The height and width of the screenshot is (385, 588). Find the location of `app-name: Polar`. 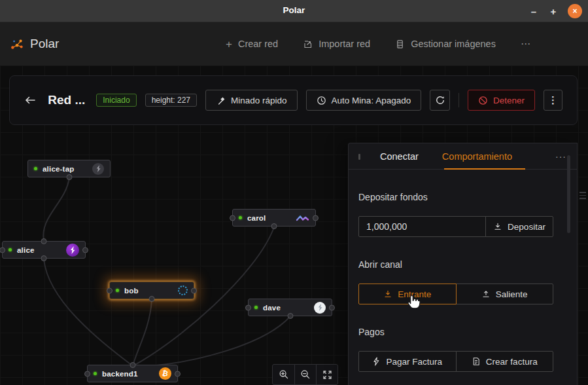

app-name: Polar is located at coordinates (44, 44).